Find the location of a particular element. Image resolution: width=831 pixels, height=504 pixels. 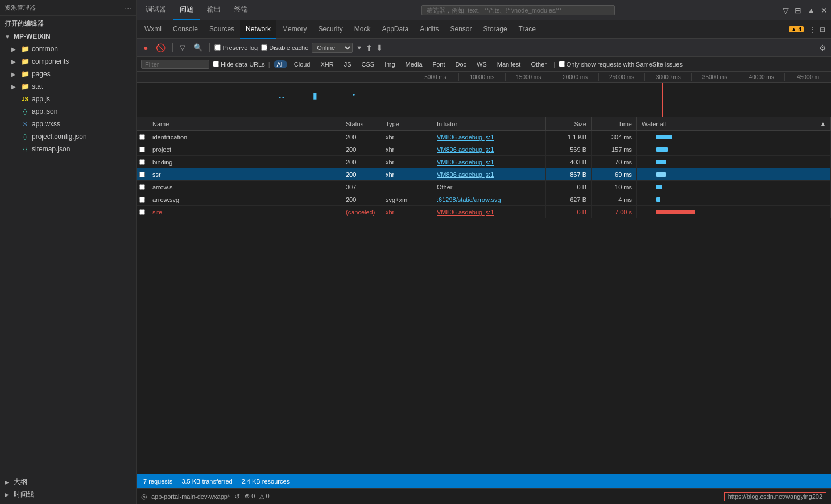

initiator-link-6: VM806 asdebug.js:1 is located at coordinates (465, 212).